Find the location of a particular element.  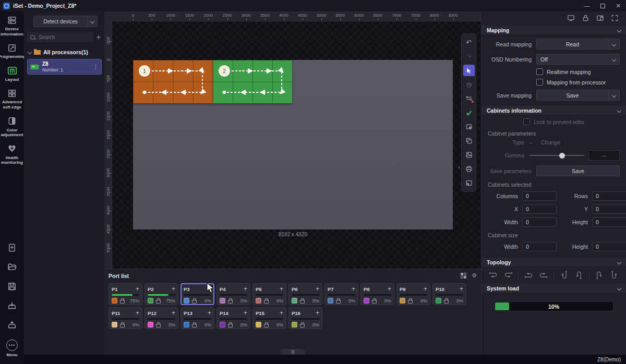

topology-snake-down-left-icon is located at coordinates (579, 275).